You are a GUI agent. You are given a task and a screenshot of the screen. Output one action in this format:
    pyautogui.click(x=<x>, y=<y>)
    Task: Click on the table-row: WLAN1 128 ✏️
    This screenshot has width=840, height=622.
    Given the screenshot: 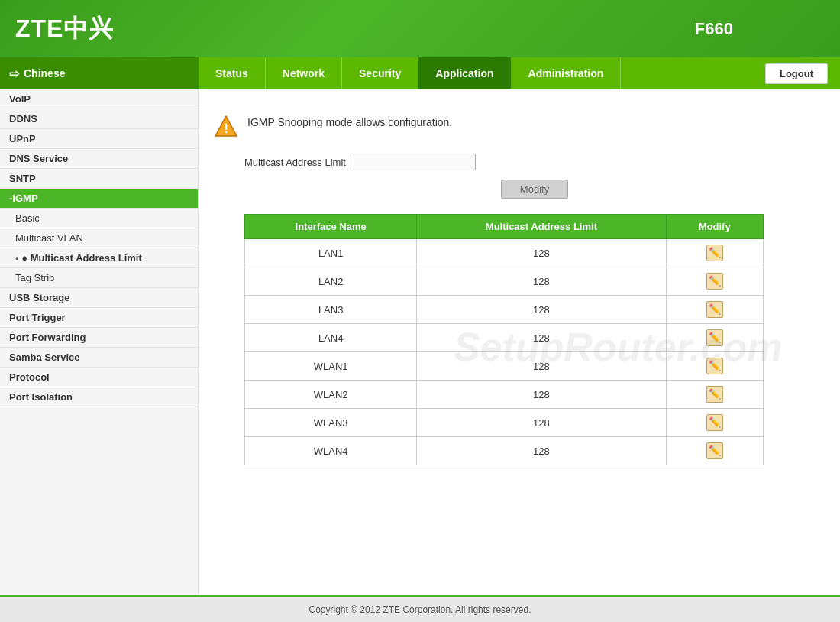 What is the action you would take?
    pyautogui.click(x=504, y=367)
    